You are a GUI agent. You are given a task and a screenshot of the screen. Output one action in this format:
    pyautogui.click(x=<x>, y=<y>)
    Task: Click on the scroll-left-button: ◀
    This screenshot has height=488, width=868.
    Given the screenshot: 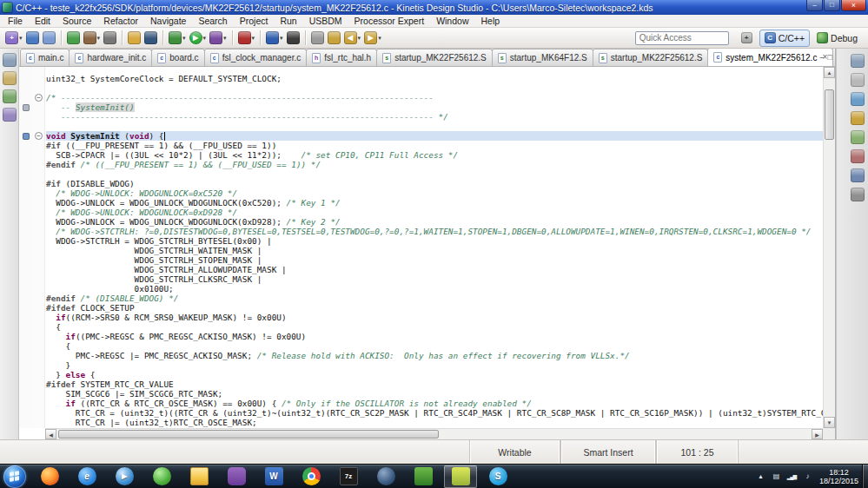 What is the action you would take?
    pyautogui.click(x=50, y=434)
    